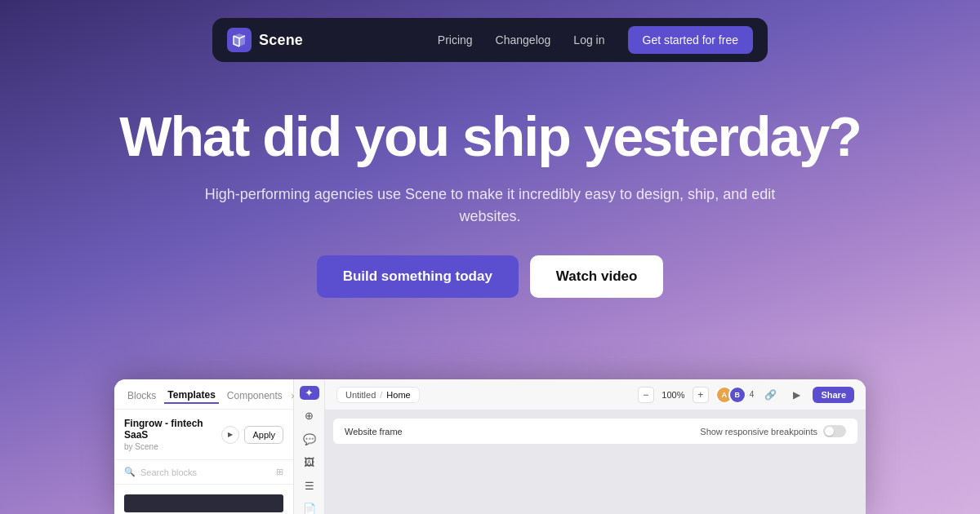  Describe the element at coordinates (204, 395) in the screenshot. I see `sidebar-tabs: Blocks Templates Components ×` at that location.